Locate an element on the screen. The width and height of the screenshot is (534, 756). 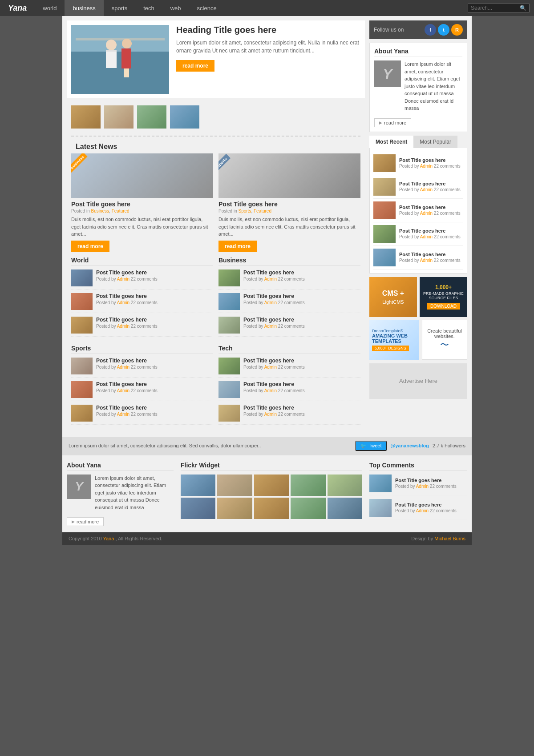
thumbnail-strip is located at coordinates (216, 118).